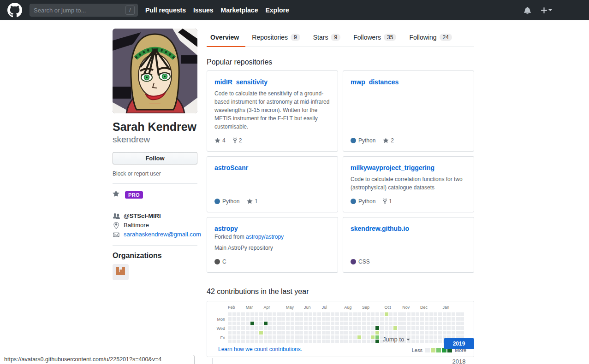 The height and width of the screenshot is (364, 589). I want to click on org-handle: @STScI-MIRI, so click(142, 216).